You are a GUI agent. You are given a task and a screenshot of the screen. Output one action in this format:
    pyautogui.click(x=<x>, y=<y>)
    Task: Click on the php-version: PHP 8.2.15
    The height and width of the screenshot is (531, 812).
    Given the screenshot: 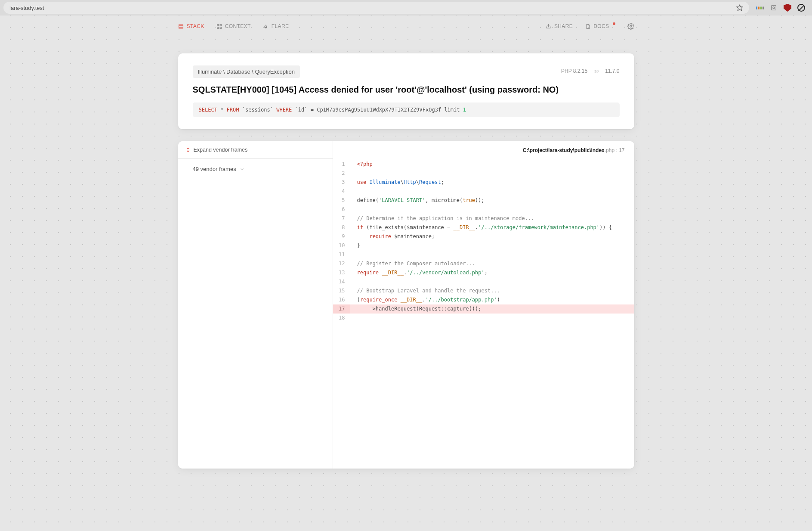 What is the action you would take?
    pyautogui.click(x=574, y=71)
    